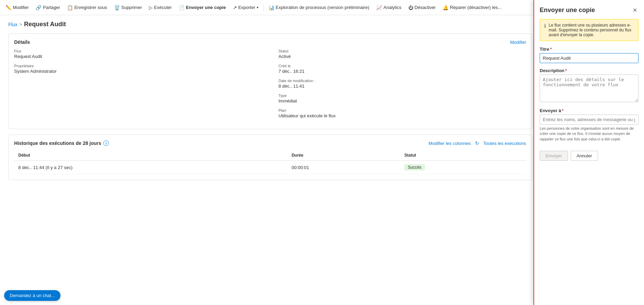  What do you see at coordinates (589, 125) in the screenshot?
I see `send-to-field-group: Envoyer à * Les personnes de votre organ…` at bounding box center [589, 125].